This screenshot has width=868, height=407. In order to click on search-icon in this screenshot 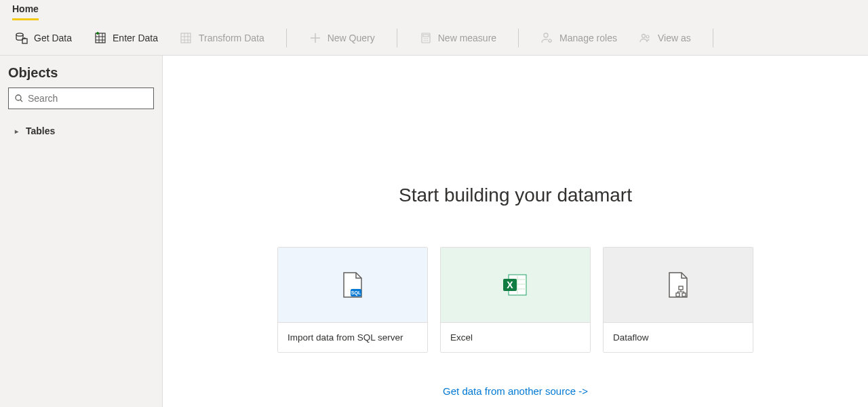, I will do `click(19, 98)`.